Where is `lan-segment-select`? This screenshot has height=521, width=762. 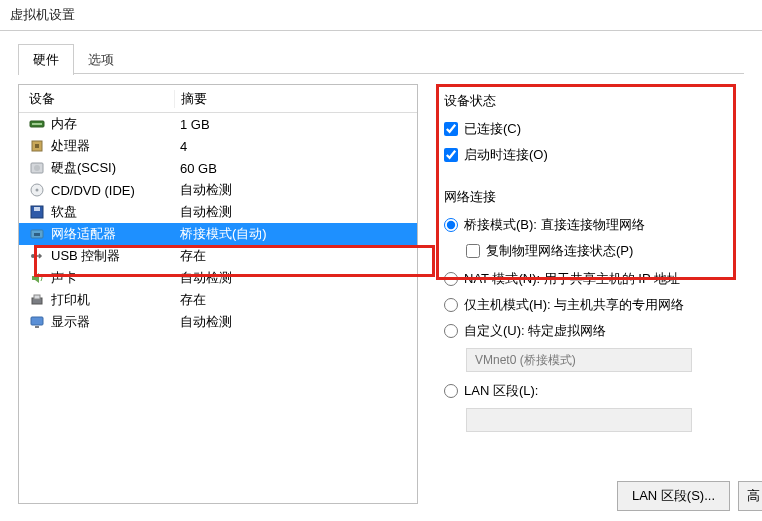 lan-segment-select is located at coordinates (579, 420).